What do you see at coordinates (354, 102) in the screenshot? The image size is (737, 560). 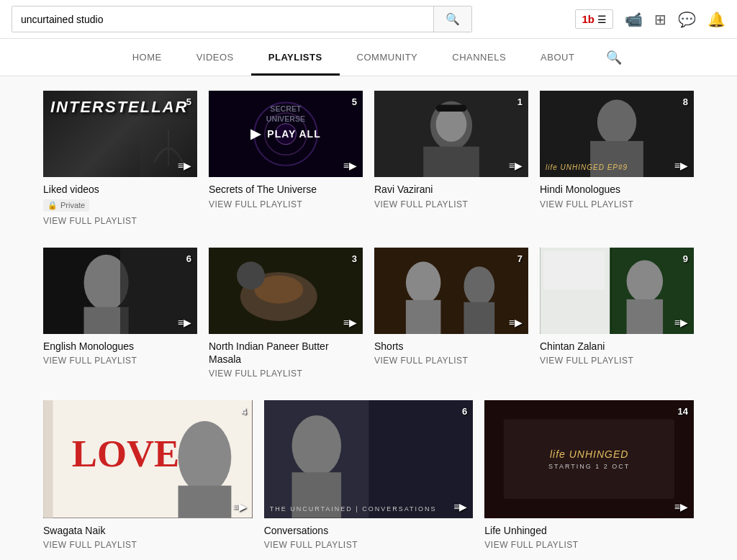 I see `count-secrets: 5` at bounding box center [354, 102].